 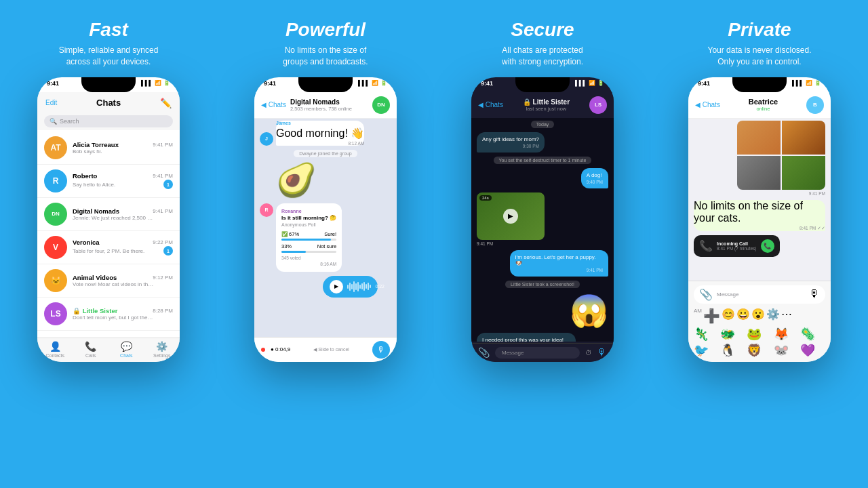 I want to click on poll-option: ✅ 67% Sure!, so click(x=309, y=236).